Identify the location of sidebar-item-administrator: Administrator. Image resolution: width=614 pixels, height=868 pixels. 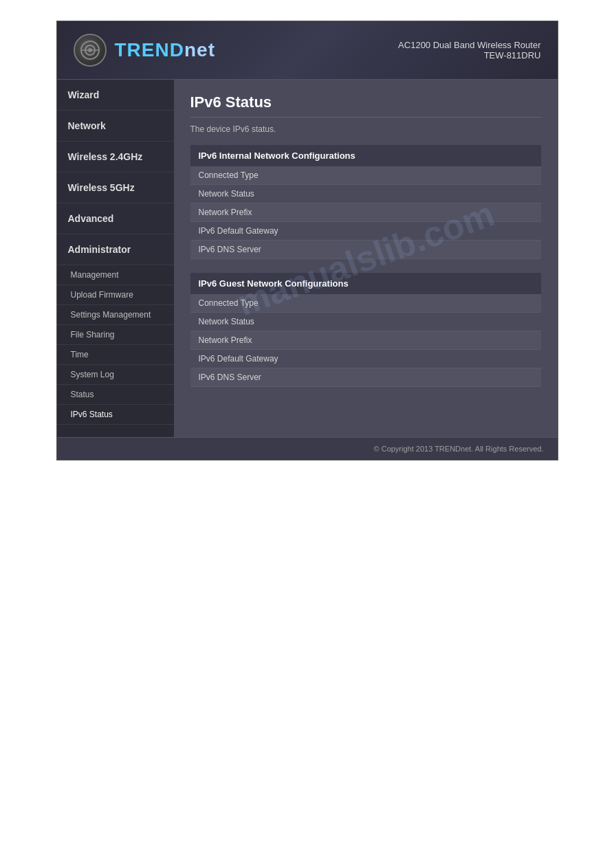
(116, 250).